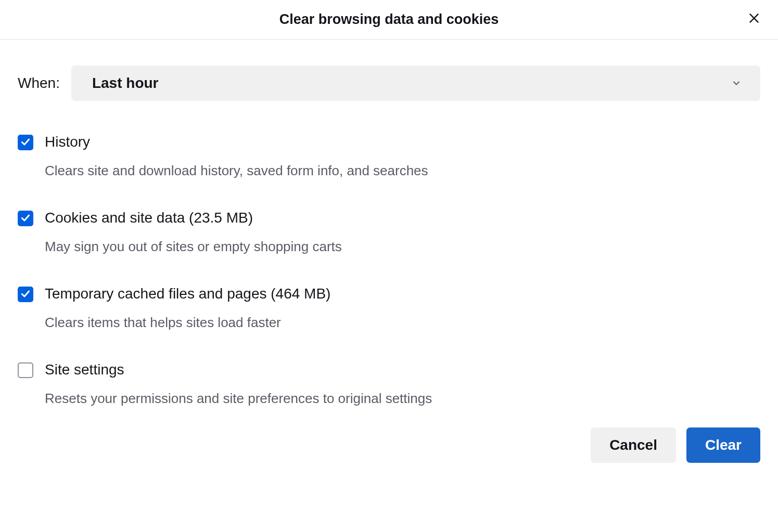  I want to click on close-button, so click(754, 19).